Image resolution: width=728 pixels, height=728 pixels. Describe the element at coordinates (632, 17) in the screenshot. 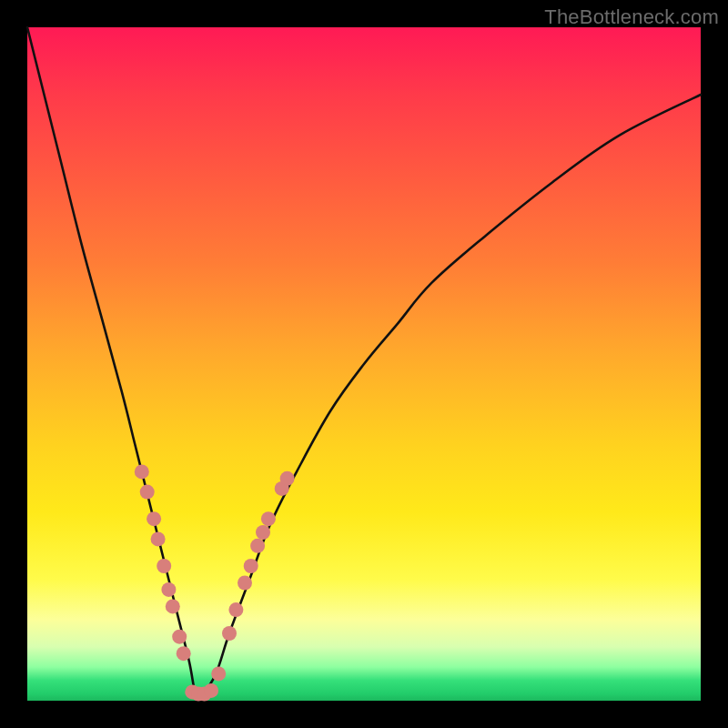

I see `watermark-text: TheBottleneck.com` at that location.